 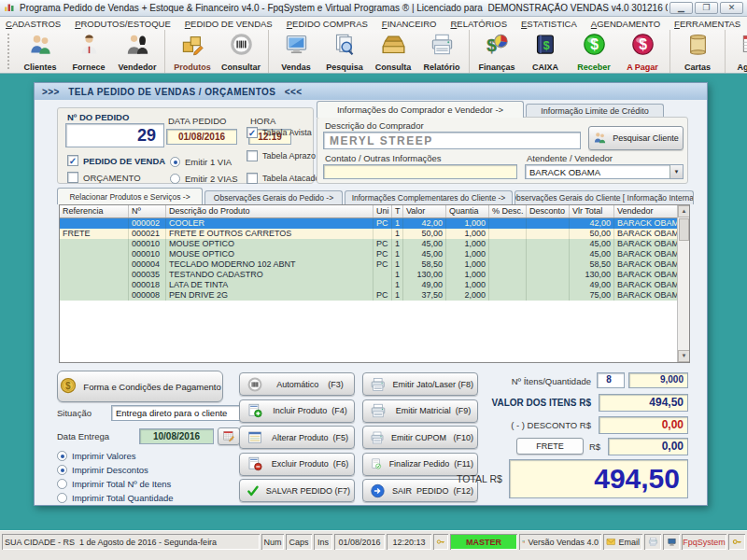 I want to click on orcamento-checkbox: ORÇAMENTO, so click(x=105, y=177).